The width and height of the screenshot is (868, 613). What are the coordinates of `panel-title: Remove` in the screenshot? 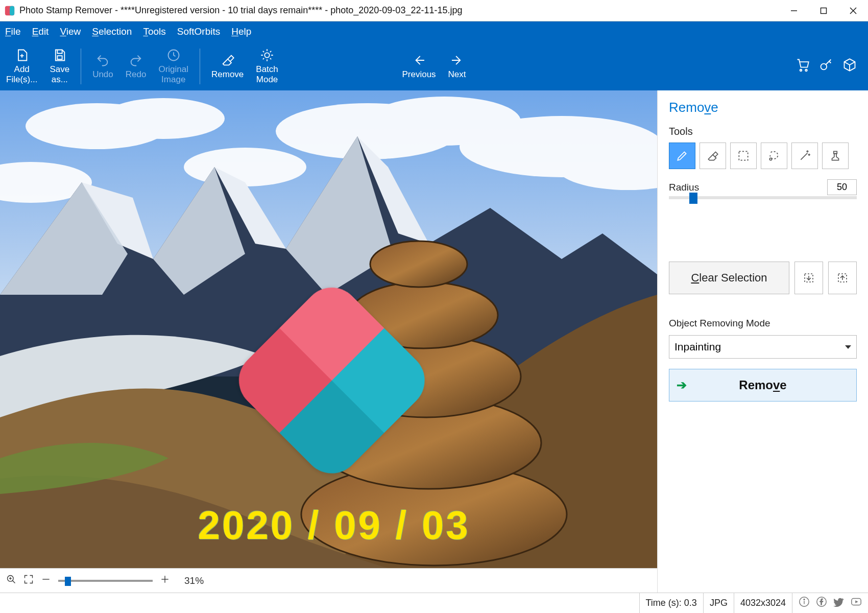 It's located at (763, 107).